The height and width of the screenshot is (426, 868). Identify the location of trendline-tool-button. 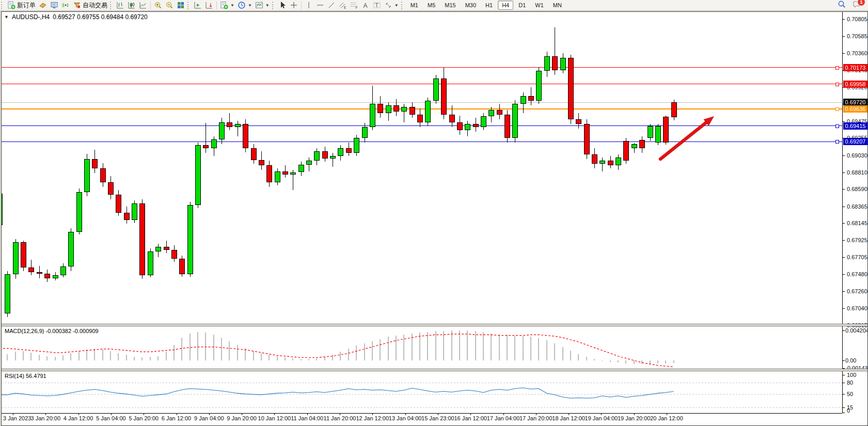
(332, 5).